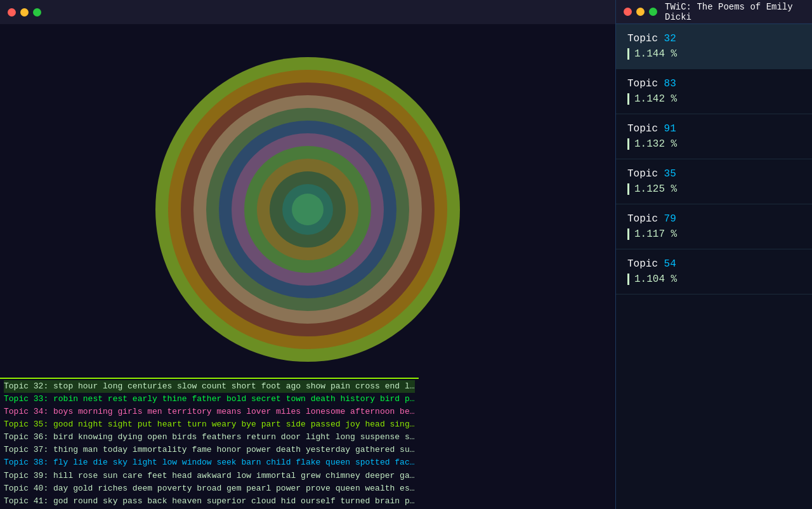  Describe the element at coordinates (656, 99) in the screenshot. I see `topic-percent: 1.142 %` at that location.